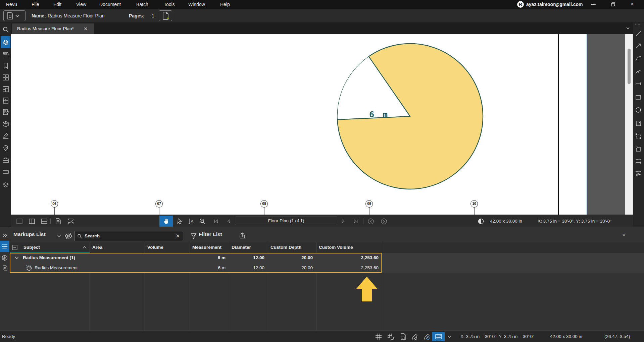 This screenshot has height=342, width=644. Describe the element at coordinates (286, 247) in the screenshot. I see `col-custom-depth: Custom Depth` at that location.